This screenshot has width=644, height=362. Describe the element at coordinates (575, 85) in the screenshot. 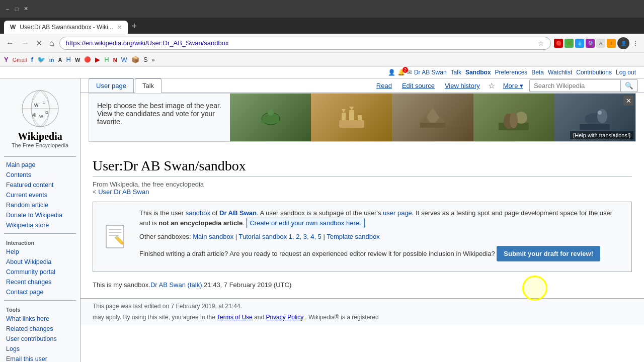

I see `search-input` at that location.